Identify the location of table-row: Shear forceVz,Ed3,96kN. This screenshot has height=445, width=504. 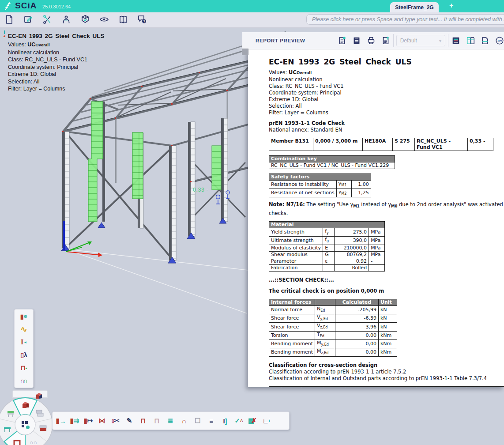
(333, 327).